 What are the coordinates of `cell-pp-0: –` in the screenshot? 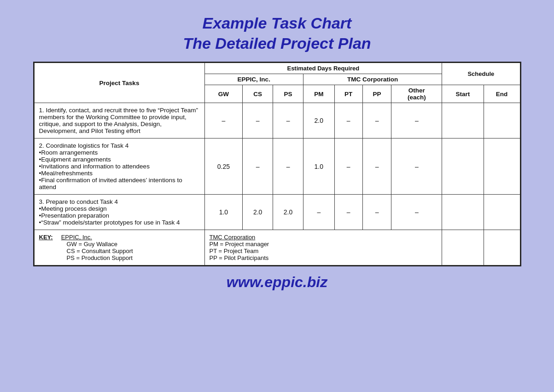 It's located at (377, 121).